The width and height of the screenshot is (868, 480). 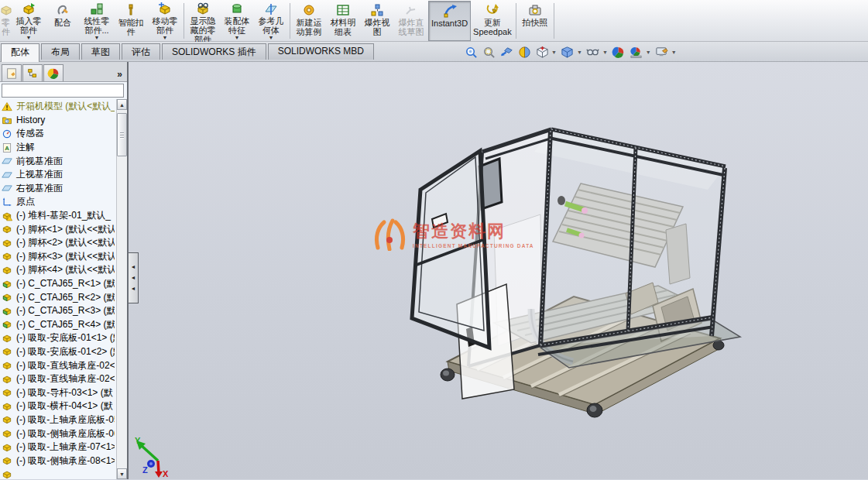 I want to click on tree-item: (-) C_CTAJ65_R<4> (默认, so click(x=57, y=325).